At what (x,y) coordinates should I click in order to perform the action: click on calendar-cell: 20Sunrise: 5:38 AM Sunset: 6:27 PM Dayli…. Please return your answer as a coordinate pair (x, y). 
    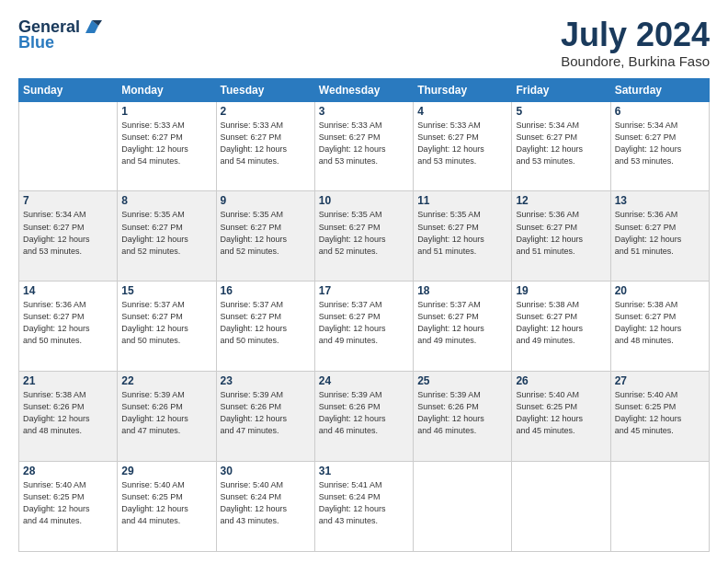
    Looking at the image, I should click on (660, 327).